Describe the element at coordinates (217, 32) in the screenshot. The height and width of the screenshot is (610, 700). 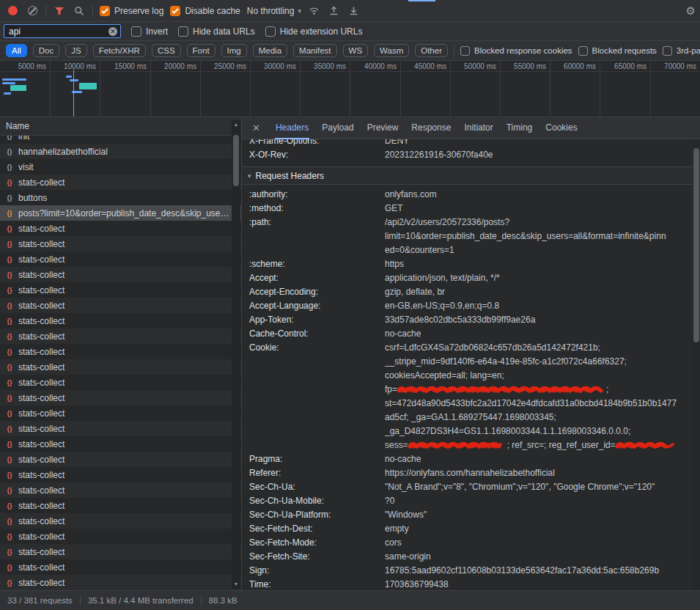
I see `hide-data-urls-checkbox: Hide data URLs` at that location.